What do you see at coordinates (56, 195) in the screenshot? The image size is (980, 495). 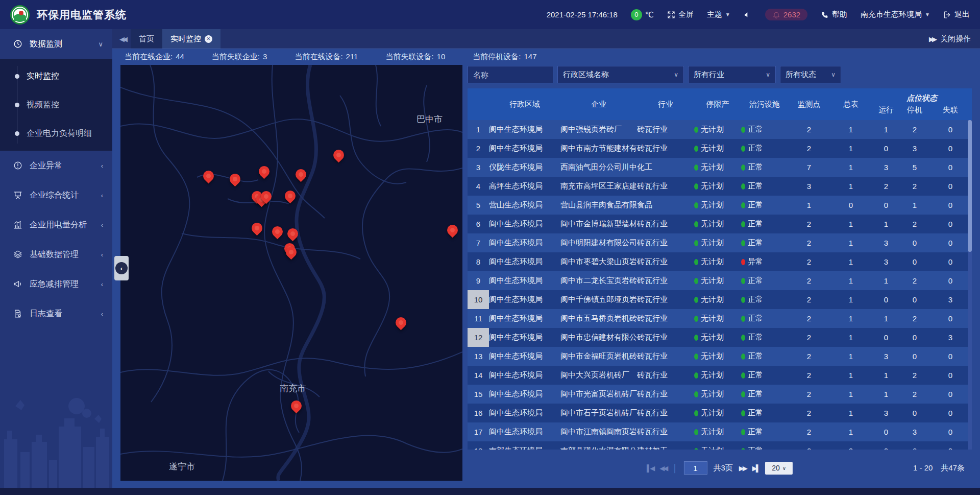 I see `sidebar-item-enterprise-statistics: 企业综合统计 ‹` at bounding box center [56, 195].